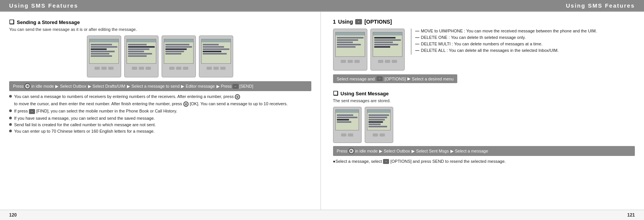 Image resolution: width=644 pixels, height=220 pixels. Describe the element at coordinates (380, 79) in the screenshot. I see `options-box-icon: −` at that location.